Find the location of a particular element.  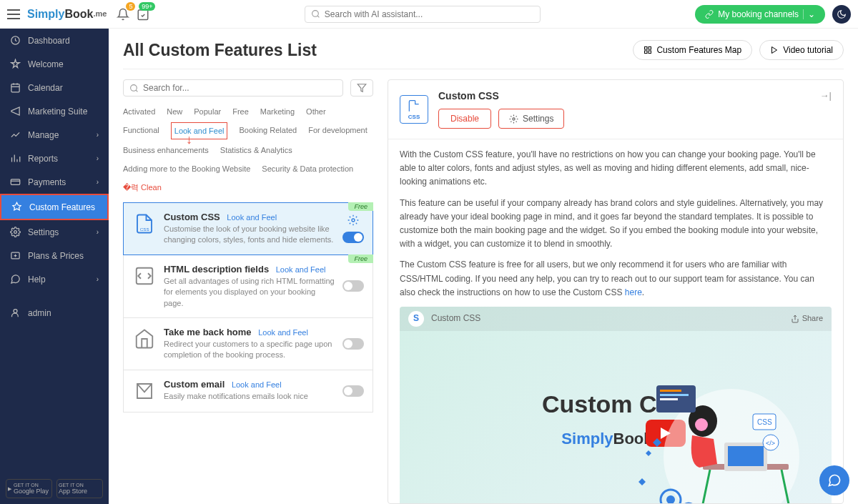

filter-tag: Other is located at coordinates (316, 112).